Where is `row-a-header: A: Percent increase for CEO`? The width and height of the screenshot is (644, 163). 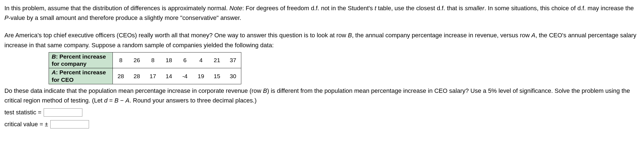 row-a-header: A: Percent increase for CEO is located at coordinates (81, 76).